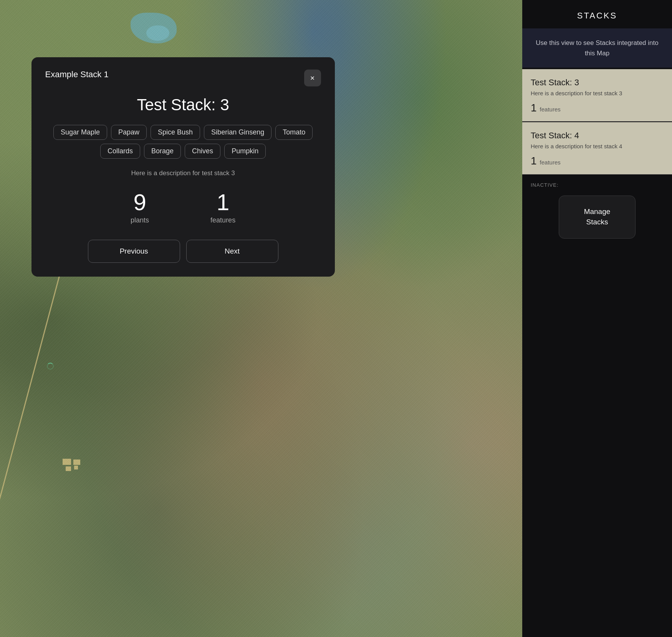  What do you see at coordinates (597, 184) in the screenshot?
I see `inactive-section-label: INACTIVE:` at bounding box center [597, 184].